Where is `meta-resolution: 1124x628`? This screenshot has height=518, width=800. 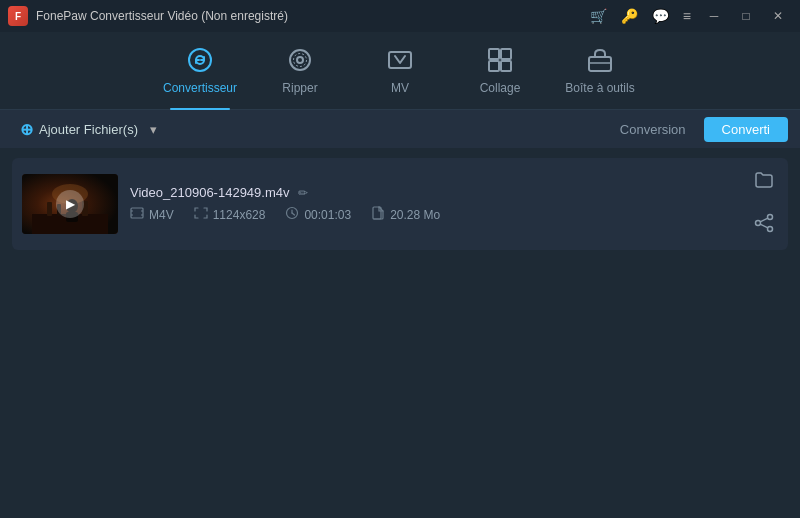
meta-resolution: 1124x628 is located at coordinates (230, 214).